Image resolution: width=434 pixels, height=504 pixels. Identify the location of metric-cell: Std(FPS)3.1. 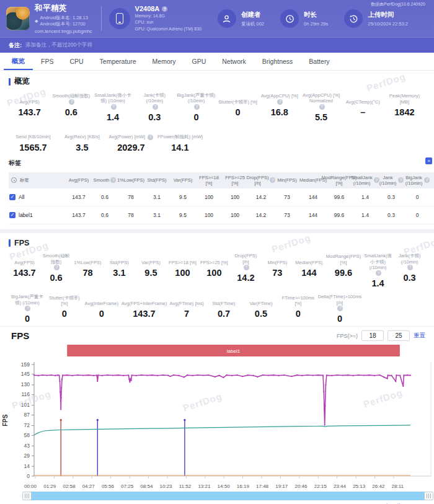
(119, 270).